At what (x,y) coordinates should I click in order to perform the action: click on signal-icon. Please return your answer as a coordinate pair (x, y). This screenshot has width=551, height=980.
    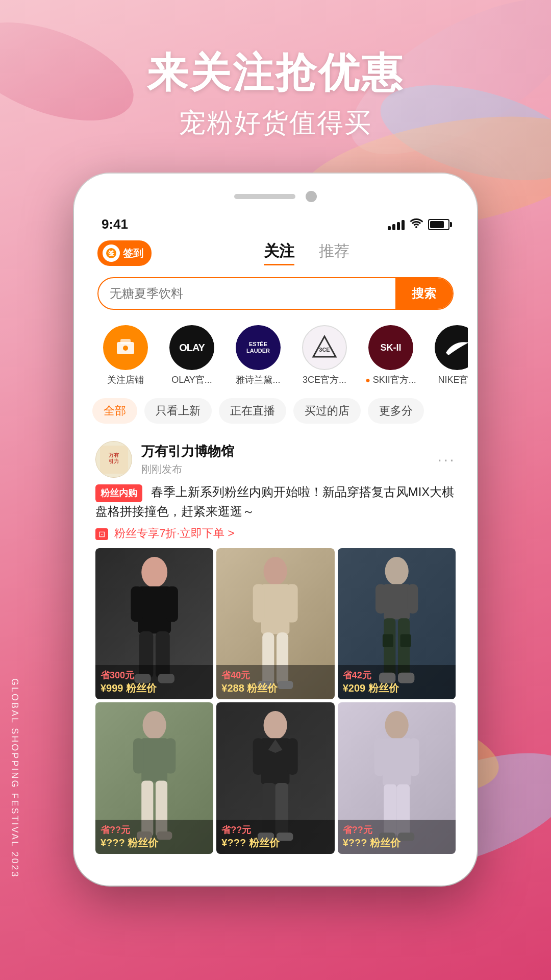
    Looking at the image, I should click on (396, 225).